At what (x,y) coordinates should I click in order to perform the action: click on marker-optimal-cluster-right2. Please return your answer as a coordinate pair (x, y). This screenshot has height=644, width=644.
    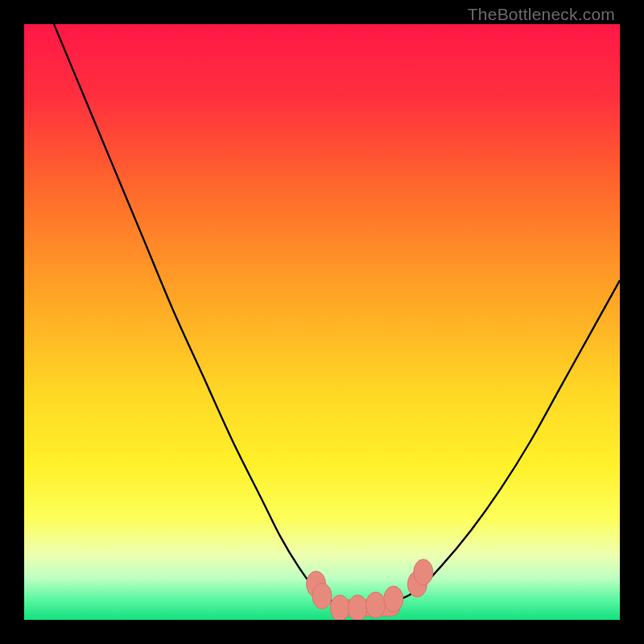
    Looking at the image, I should click on (423, 572).